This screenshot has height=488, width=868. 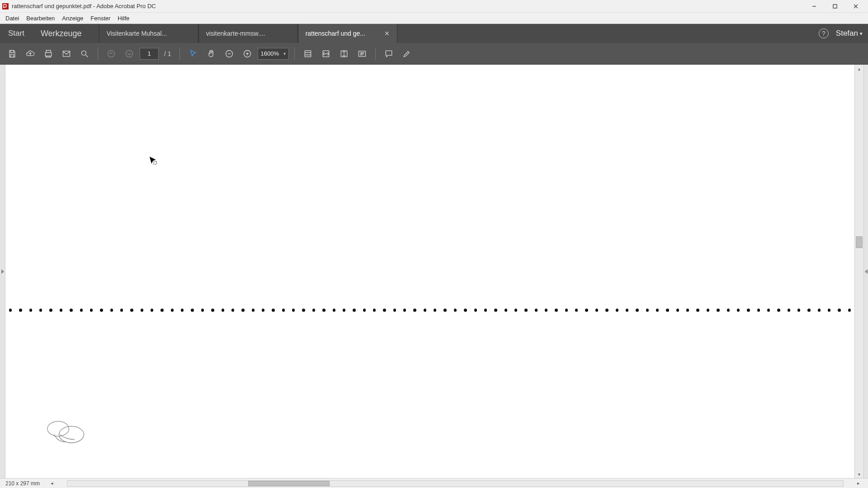 What do you see at coordinates (859, 474) in the screenshot?
I see `scroll-down-icon: ▾` at bounding box center [859, 474].